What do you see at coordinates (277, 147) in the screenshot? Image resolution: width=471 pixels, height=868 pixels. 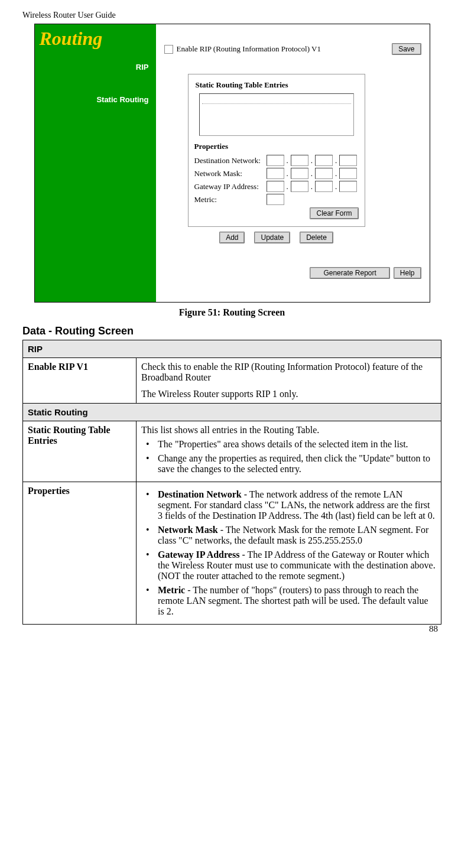 I see `properties-legend: Properties` at bounding box center [277, 147].